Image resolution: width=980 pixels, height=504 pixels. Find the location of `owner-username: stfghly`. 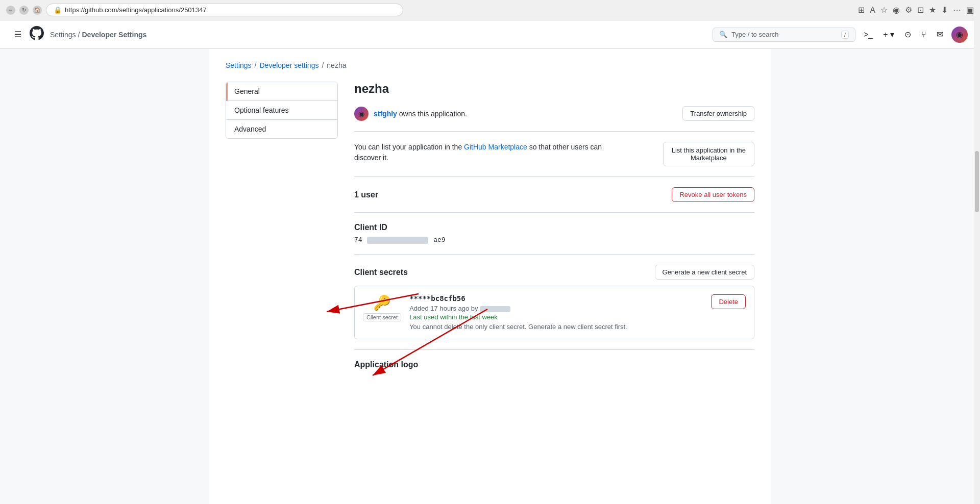

owner-username: stfghly is located at coordinates (385, 114).